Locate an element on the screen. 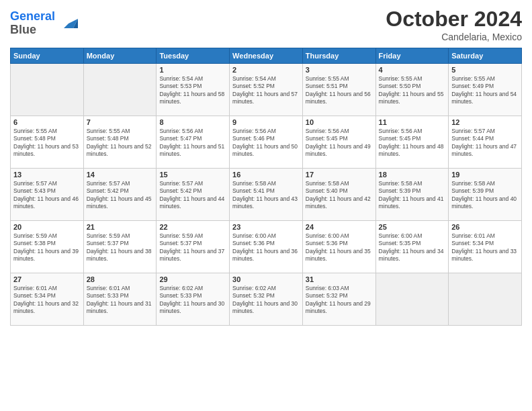 This screenshot has width=532, height=411. day-info: Sunrise: 5:55 AMSunset: 5:49 PMDaylight:… is located at coordinates (485, 91).